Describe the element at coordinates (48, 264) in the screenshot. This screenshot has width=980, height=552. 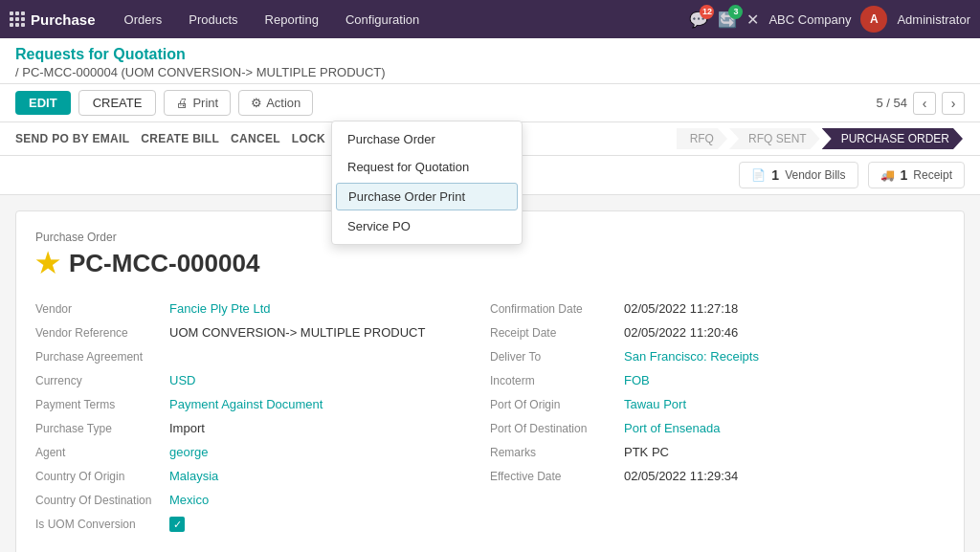
I see `star-icon: ★` at that location.